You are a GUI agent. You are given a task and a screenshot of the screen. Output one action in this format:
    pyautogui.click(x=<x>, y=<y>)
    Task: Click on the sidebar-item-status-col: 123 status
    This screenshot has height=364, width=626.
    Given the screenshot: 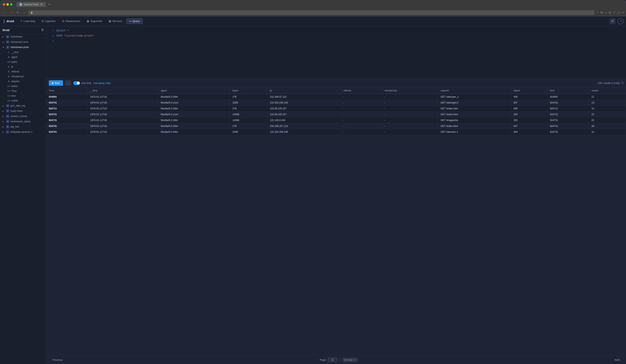 What is the action you would take?
    pyautogui.click(x=23, y=86)
    